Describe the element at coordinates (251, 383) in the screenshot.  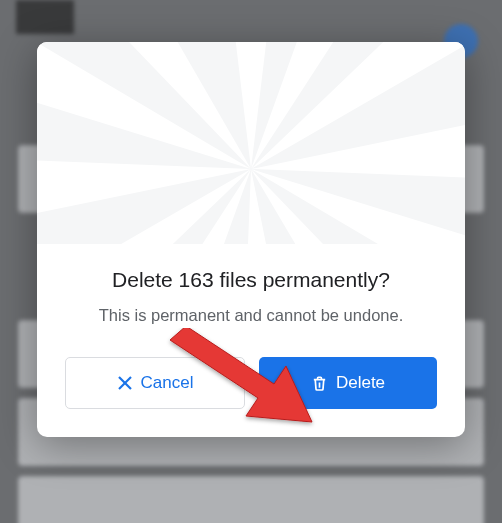
I see `dialog-actions: Cancel Delete` at that location.